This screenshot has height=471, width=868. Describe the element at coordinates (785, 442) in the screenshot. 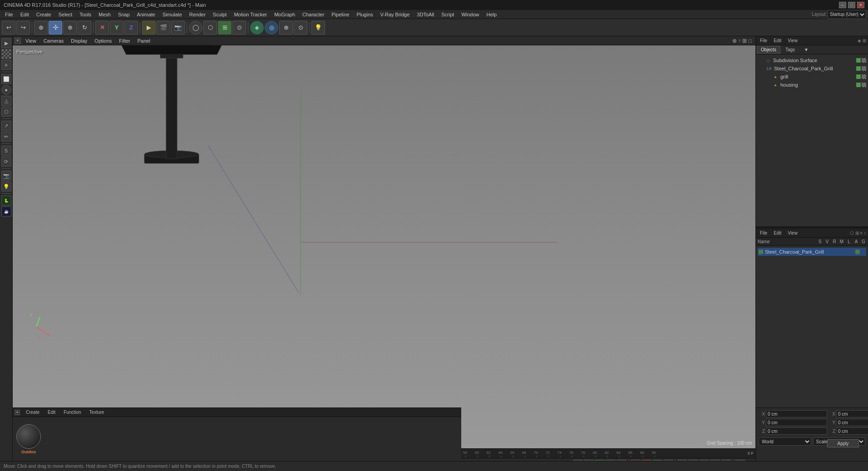

I see `world-dropdown: World` at that location.